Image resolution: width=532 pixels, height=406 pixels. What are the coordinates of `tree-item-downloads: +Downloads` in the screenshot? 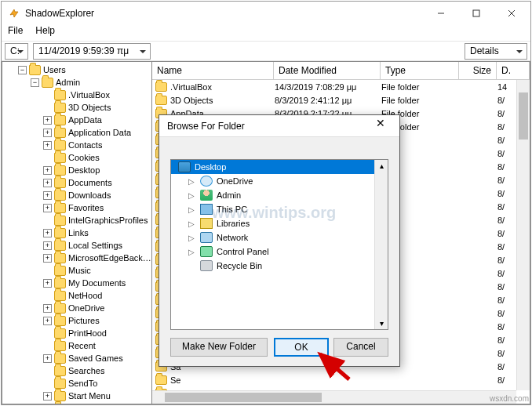 It's located at (77, 195).